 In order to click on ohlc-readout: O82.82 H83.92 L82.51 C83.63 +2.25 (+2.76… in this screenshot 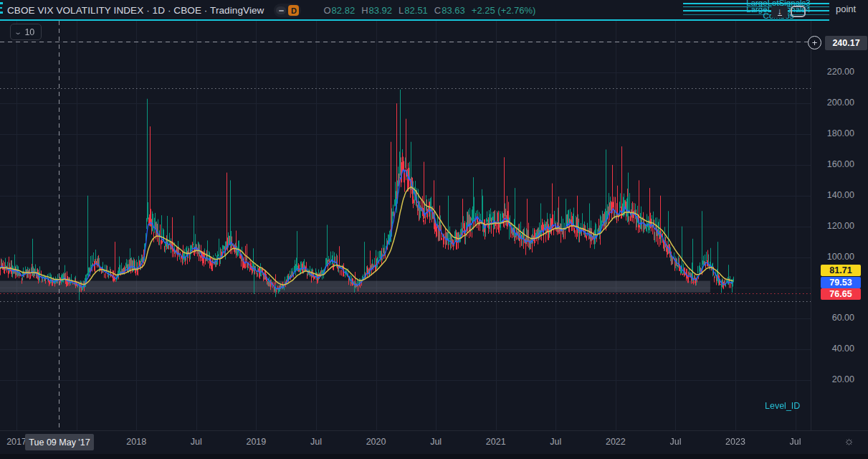, I will do `click(426, 10)`.